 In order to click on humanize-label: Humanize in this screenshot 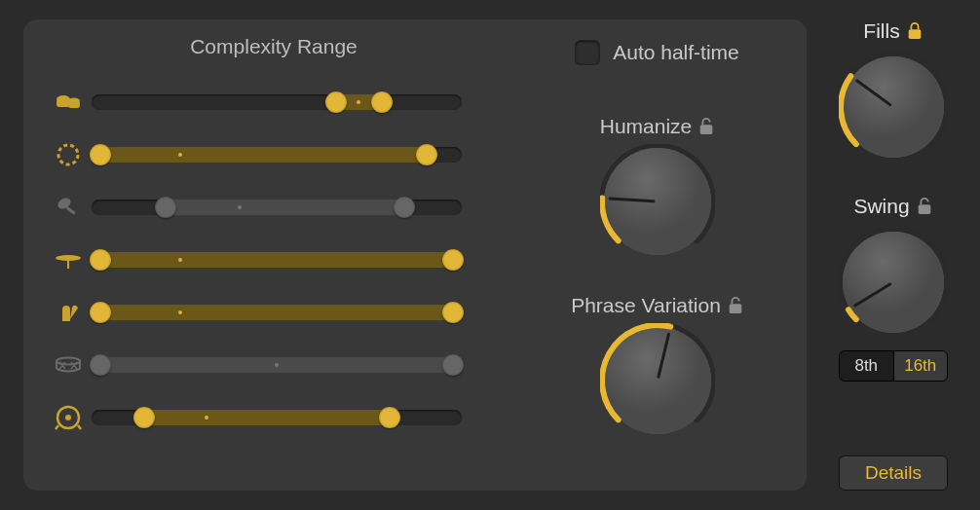, I will do `click(647, 127)`.